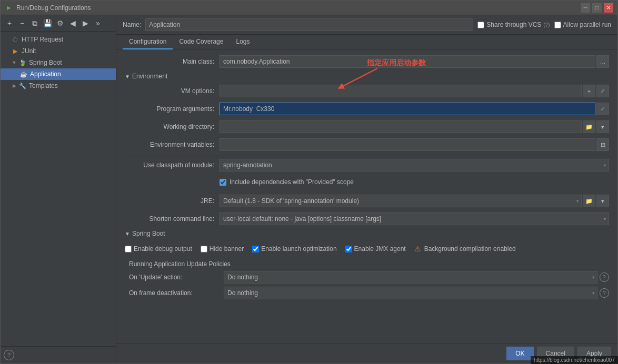  What do you see at coordinates (310, 25) in the screenshot?
I see `name-input` at bounding box center [310, 25].